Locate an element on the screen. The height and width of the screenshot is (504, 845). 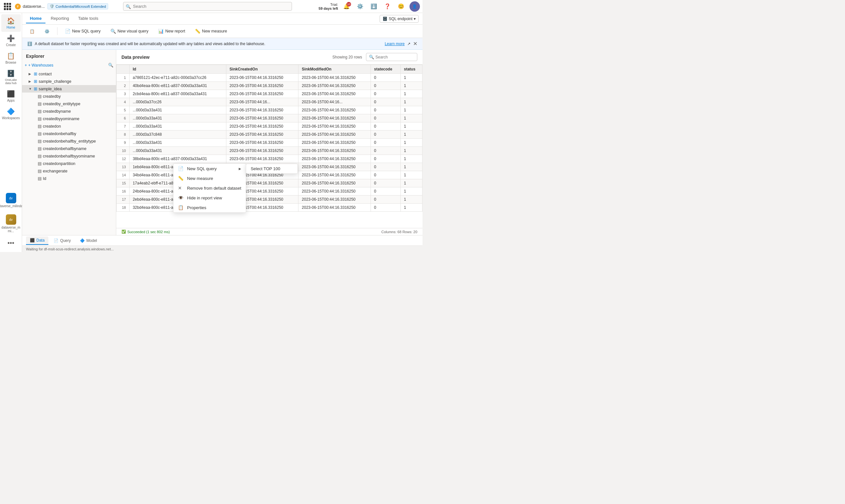
sidebar-item-more: ••• is located at coordinates (11, 243).